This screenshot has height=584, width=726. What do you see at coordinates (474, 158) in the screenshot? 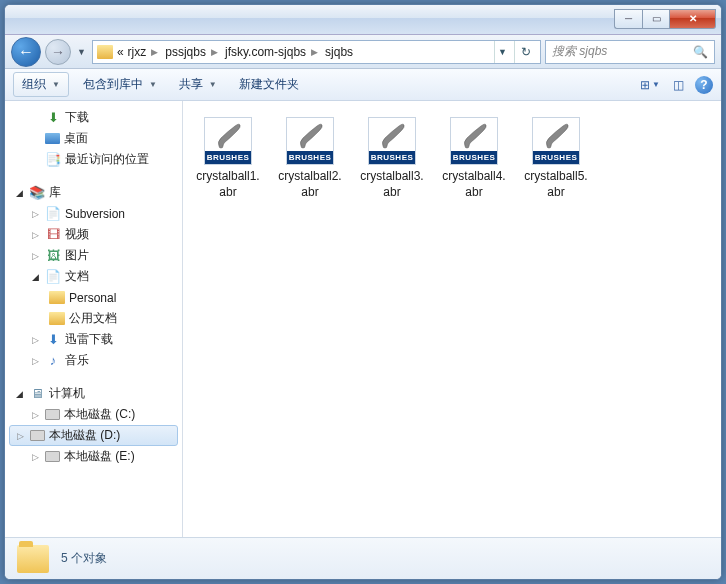
I see `file-item: BRUSHEScrystalball4.abr` at bounding box center [474, 158].